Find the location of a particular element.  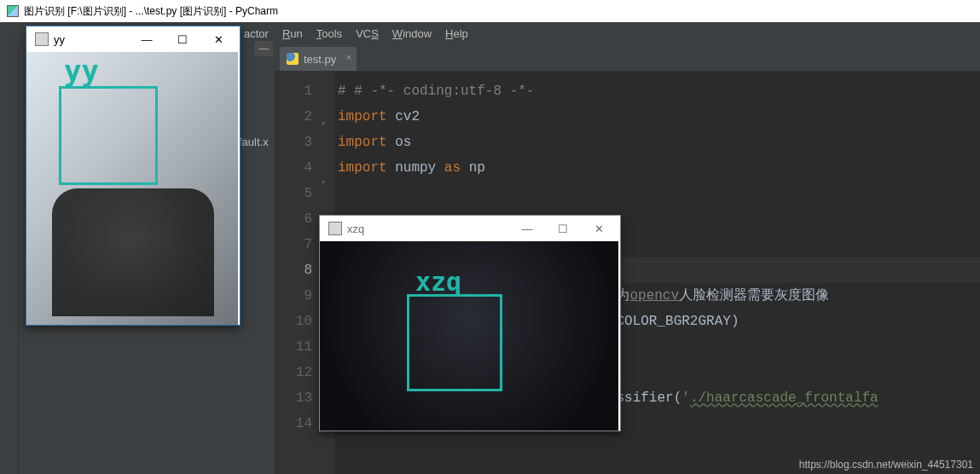

face-label: yy is located at coordinates (82, 71).